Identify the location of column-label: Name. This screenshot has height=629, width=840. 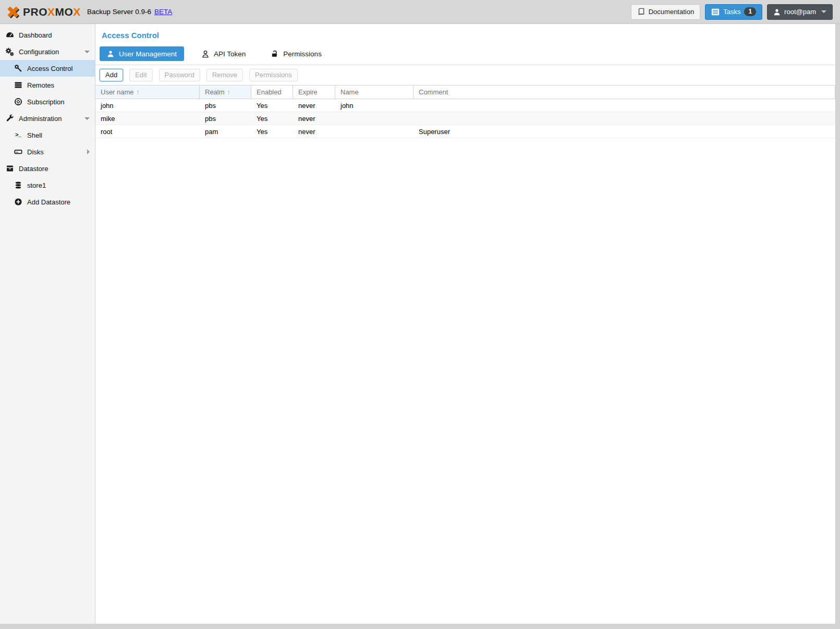
(349, 92).